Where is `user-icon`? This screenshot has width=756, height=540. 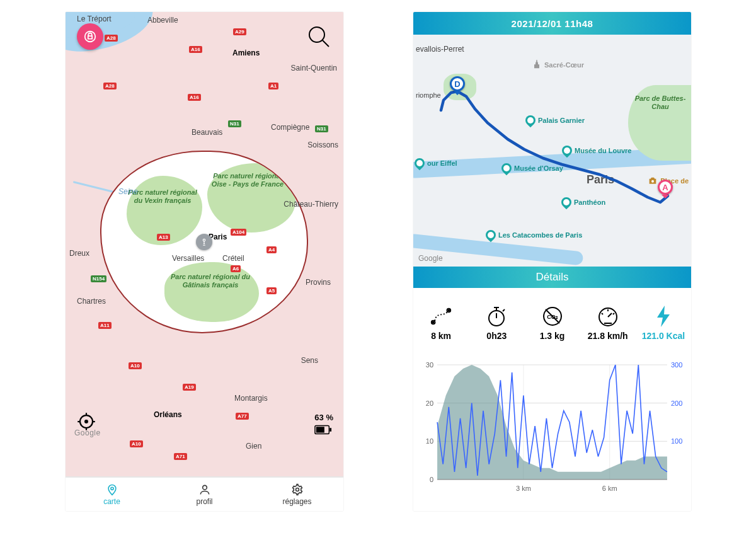 user-icon is located at coordinates (205, 490).